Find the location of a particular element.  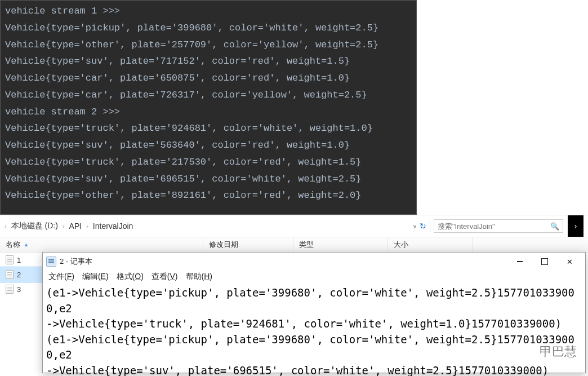

separator is located at coordinates (430, 226).